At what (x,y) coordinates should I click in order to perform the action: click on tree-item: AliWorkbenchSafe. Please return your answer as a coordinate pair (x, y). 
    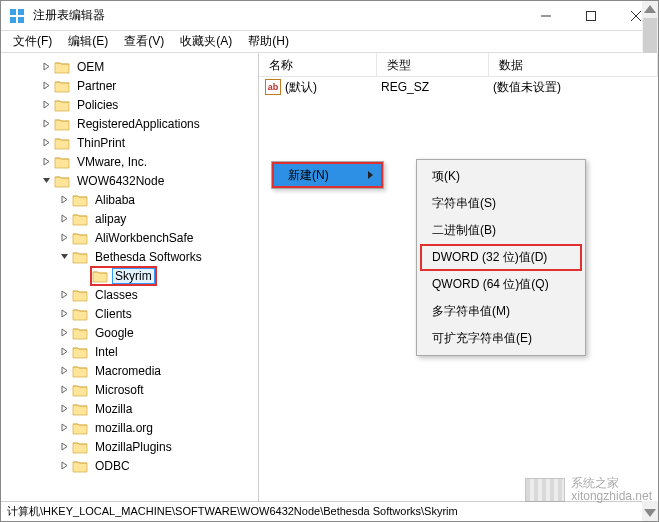
    Looking at the image, I should click on (130, 238).